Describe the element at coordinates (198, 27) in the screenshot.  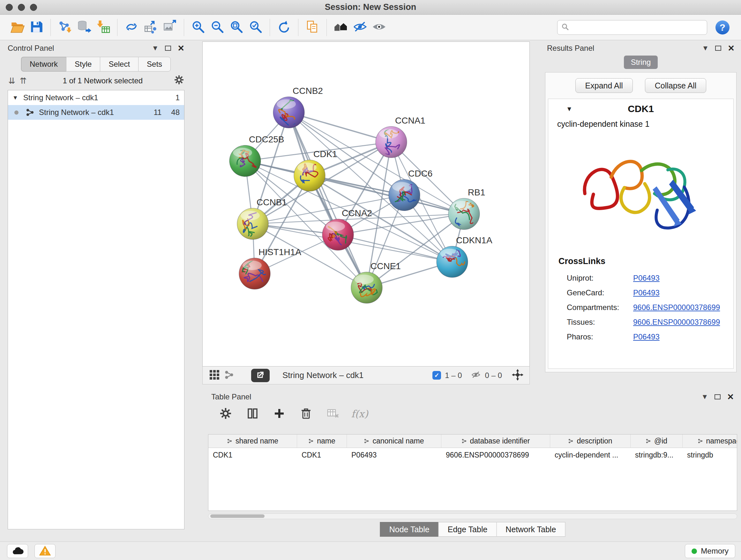
I see `zoom-in-button` at that location.